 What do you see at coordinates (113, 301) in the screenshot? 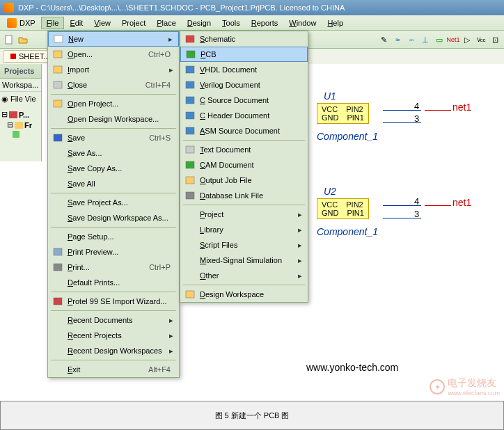
I see `menu-item-protel-99-se-import-wizard-: Protel 99 SE Import Wizard...` at bounding box center [113, 301].